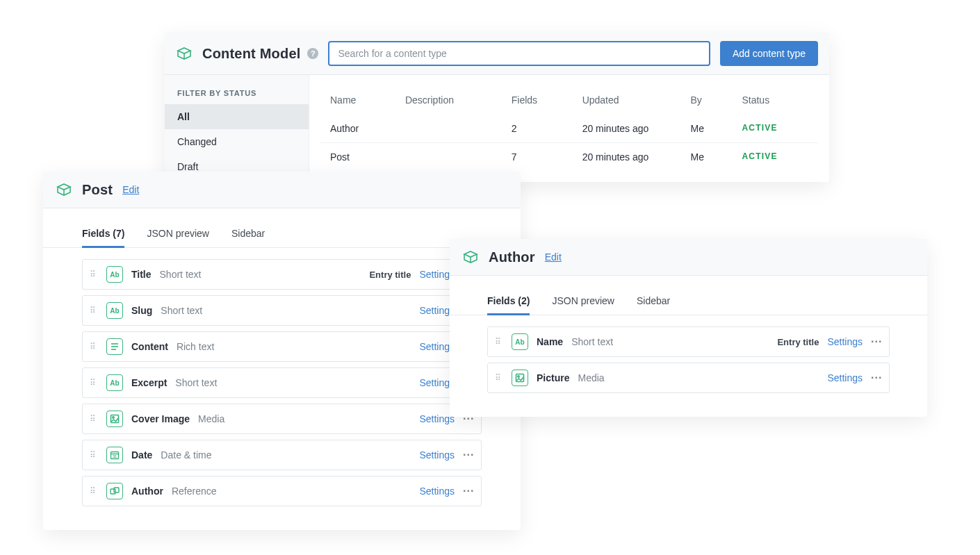 The width and height of the screenshot is (980, 555). I want to click on field-row: ⠿ Content Rich text Settings ···, so click(282, 347).